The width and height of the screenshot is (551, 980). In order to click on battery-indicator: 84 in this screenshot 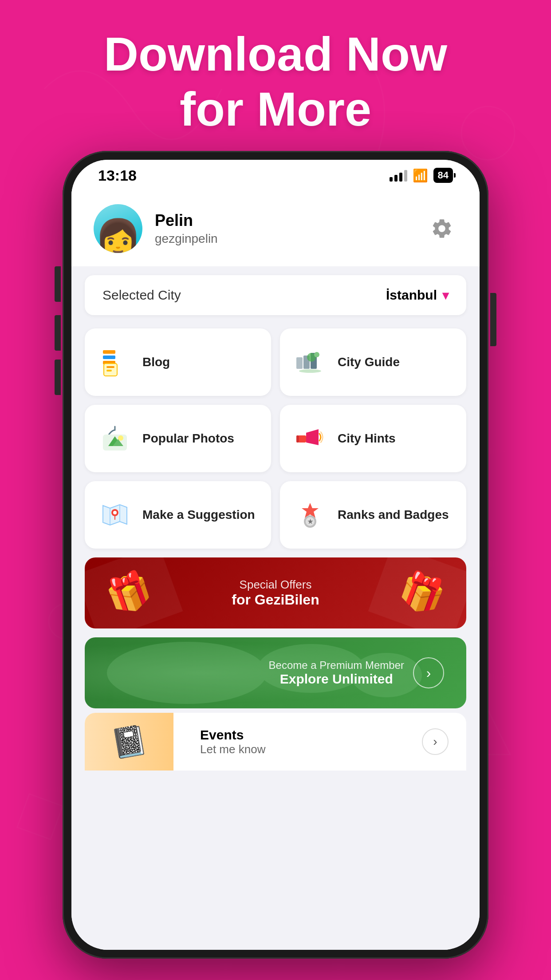, I will do `click(443, 175)`.